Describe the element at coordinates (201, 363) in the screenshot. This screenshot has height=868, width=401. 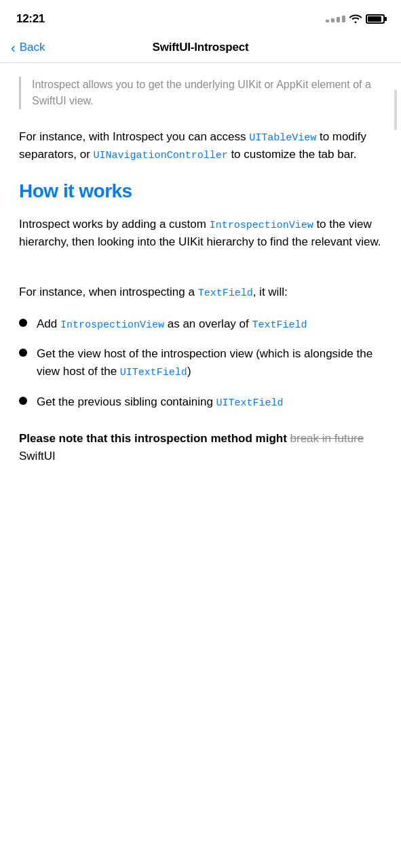
I see `list-item: Get the view host of the introspection v…` at that location.